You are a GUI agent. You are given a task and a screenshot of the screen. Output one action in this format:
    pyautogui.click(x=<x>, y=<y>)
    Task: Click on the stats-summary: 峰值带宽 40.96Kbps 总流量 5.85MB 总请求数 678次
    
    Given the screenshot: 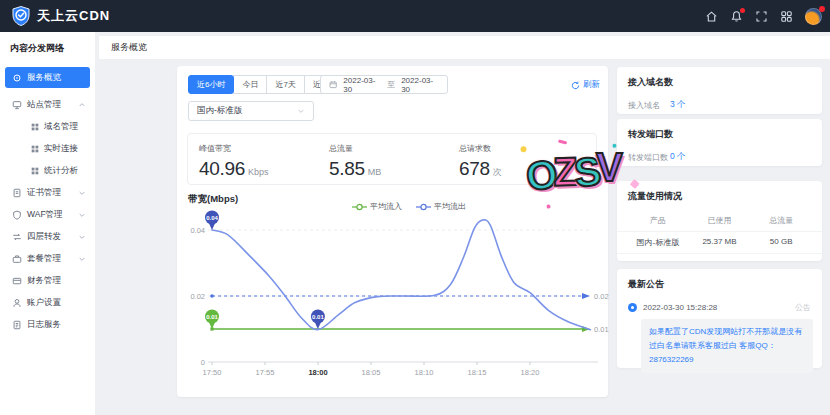 What is the action you would take?
    pyautogui.click(x=392, y=159)
    